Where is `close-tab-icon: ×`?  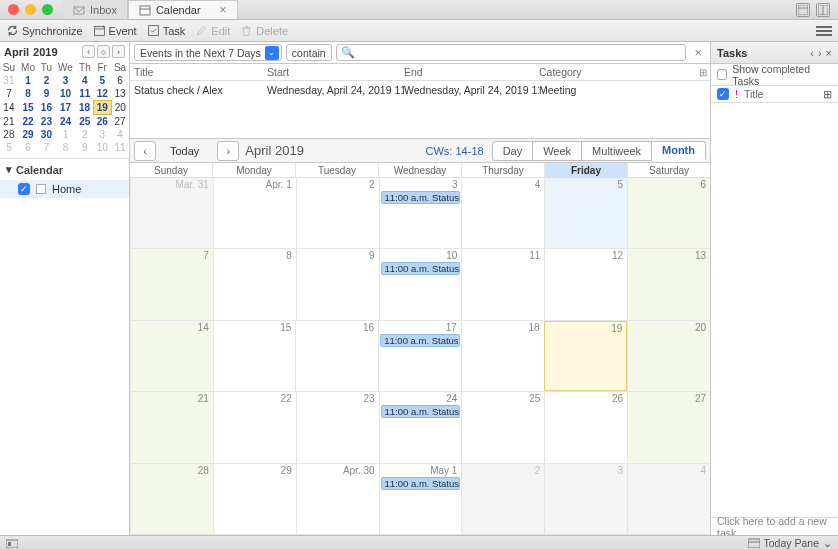
close-tab-icon: × is located at coordinates (224, 10).